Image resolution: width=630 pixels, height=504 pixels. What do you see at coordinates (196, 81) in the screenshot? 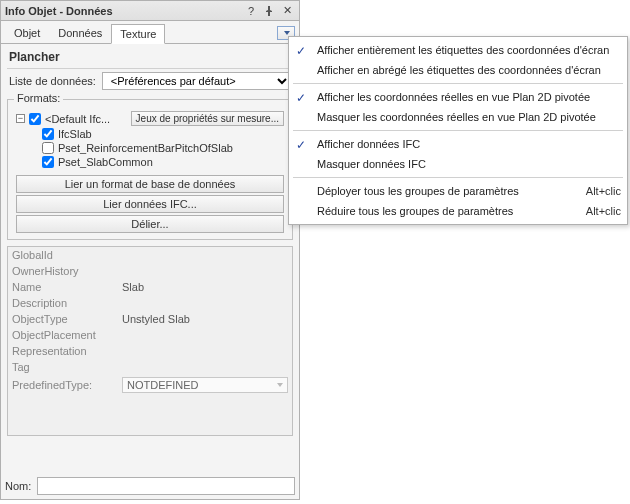
I see `data-list-select: <Préférences par défaut>` at bounding box center [196, 81].